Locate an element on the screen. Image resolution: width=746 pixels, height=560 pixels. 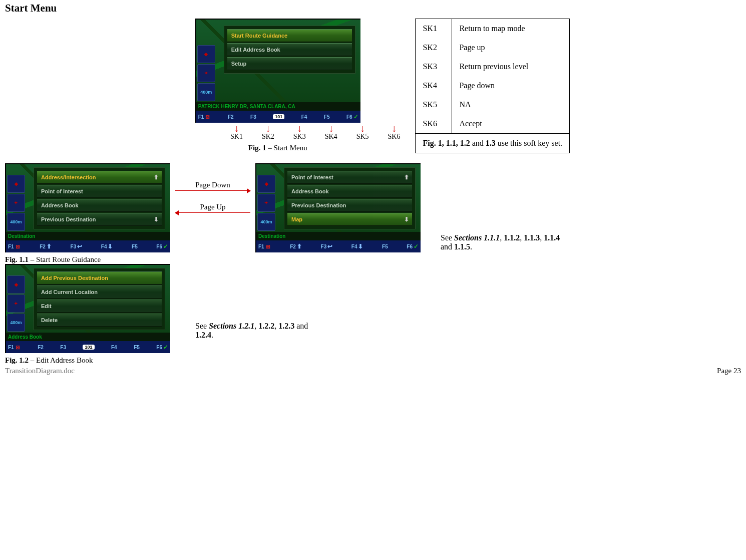
figure-1-block: ◆ ✦ 400m Start Route Guidance Edit Addre… is located at coordinates (277, 85).